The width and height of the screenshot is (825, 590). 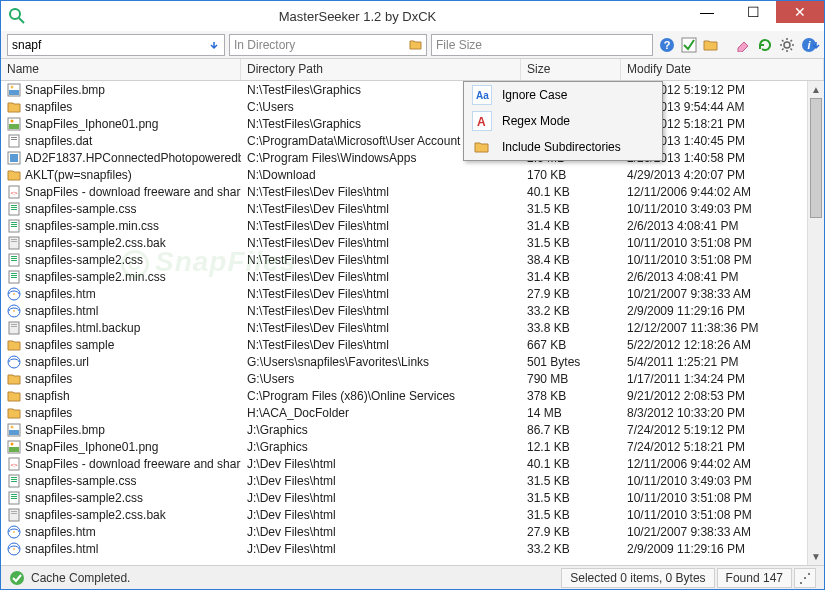 I want to click on app-icon, so click(x=17, y=16).